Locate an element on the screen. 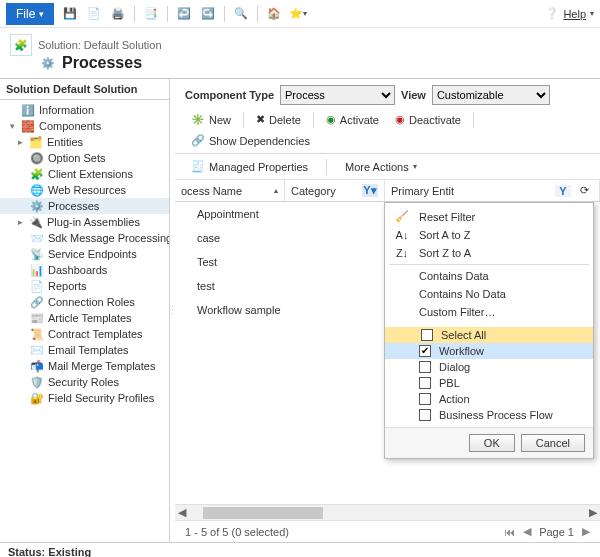 The height and width of the screenshot is (557, 600). plugin-icon: 🔌 is located at coordinates (36, 222).